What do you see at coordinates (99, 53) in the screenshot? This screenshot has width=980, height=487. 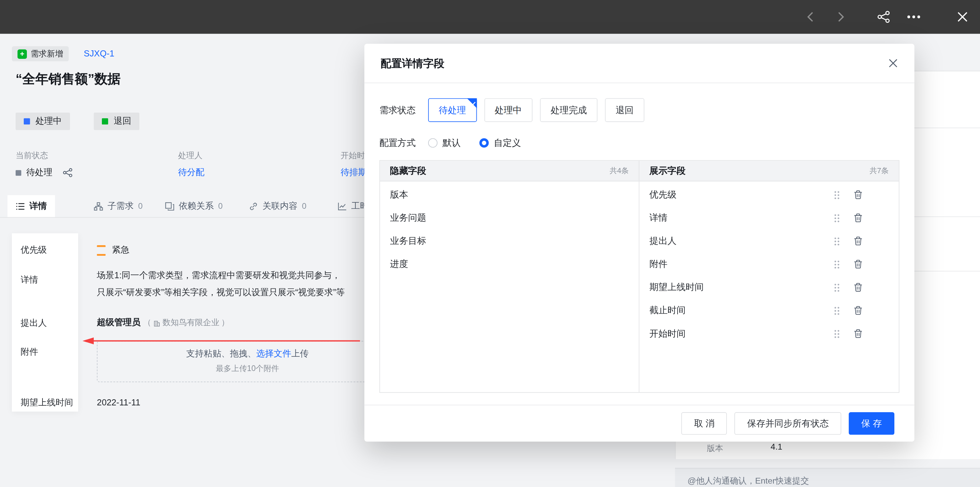 I see `issue-code-link: SJXQ-1` at bounding box center [99, 53].